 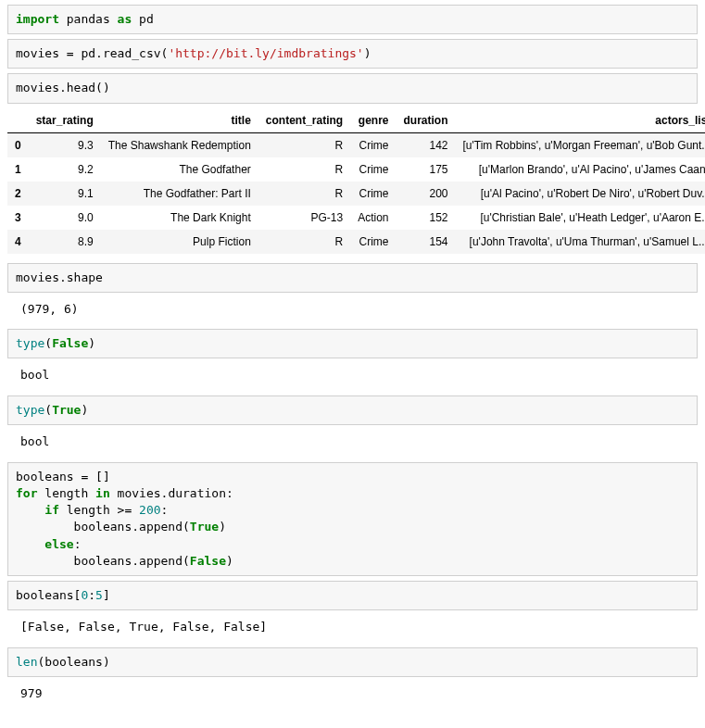 What do you see at coordinates (426, 242) in the screenshot?
I see `cell: 154` at bounding box center [426, 242].